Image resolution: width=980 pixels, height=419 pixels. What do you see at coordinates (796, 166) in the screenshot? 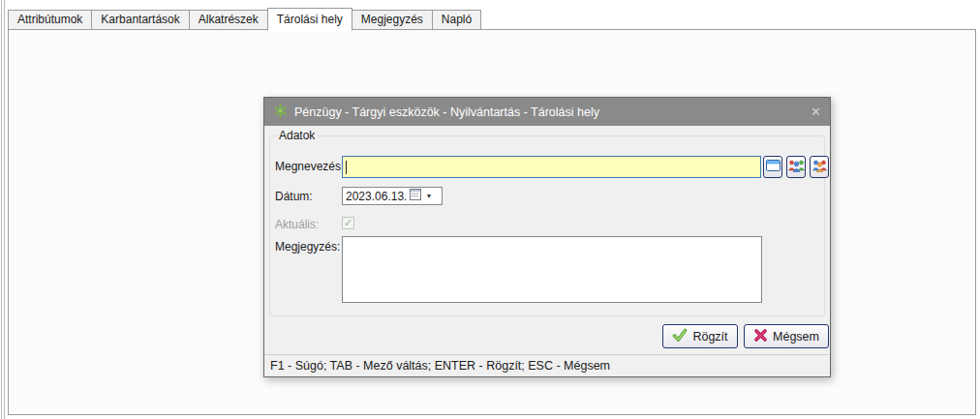
I see `people-group-icon` at bounding box center [796, 166].